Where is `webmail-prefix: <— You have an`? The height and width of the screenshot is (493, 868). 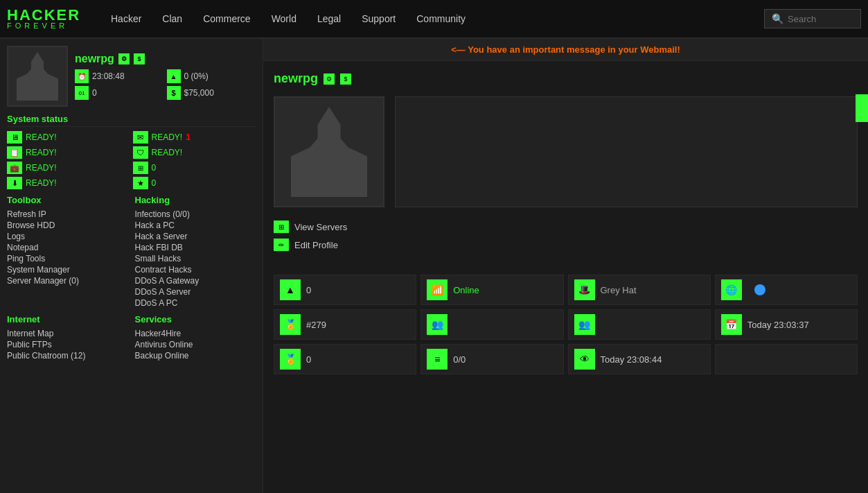 webmail-prefix: <— You have an is located at coordinates (486, 50).